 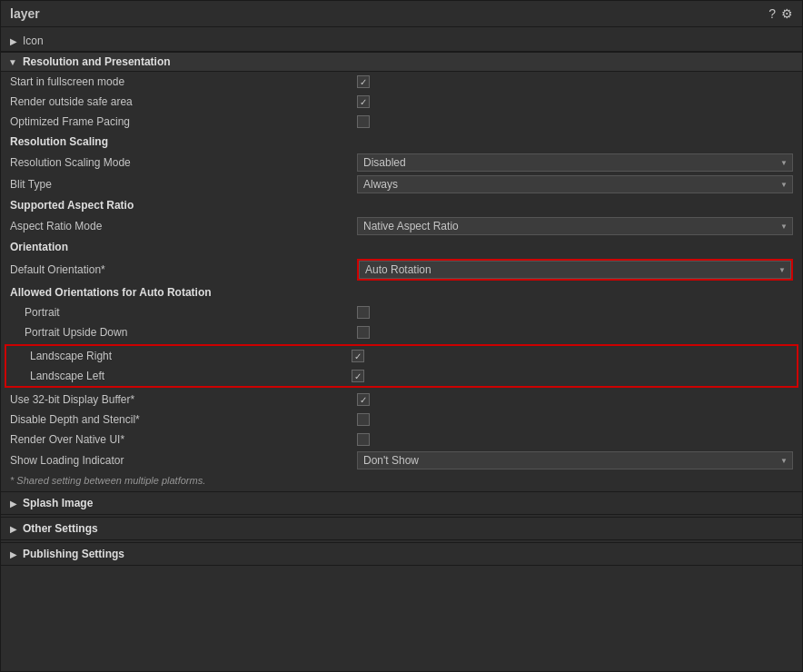 I want to click on resolution-section-title: Resolution and Presentation, so click(x=96, y=62).